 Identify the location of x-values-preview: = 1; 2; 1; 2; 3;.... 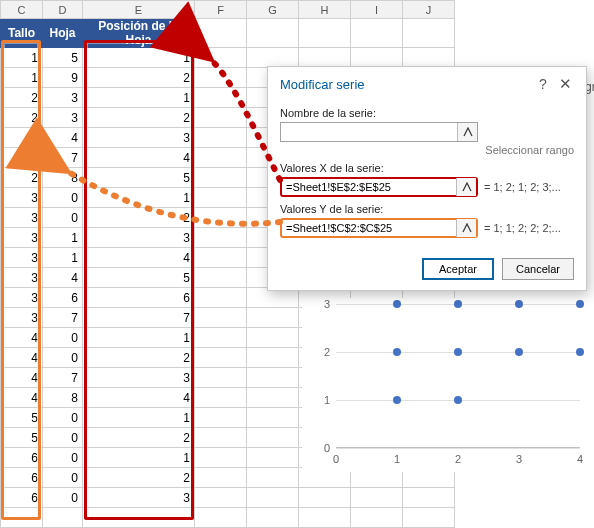
(522, 187).